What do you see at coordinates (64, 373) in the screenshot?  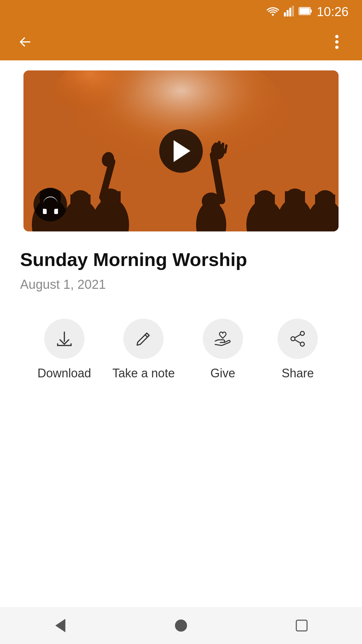 I see `download-label: Download` at bounding box center [64, 373].